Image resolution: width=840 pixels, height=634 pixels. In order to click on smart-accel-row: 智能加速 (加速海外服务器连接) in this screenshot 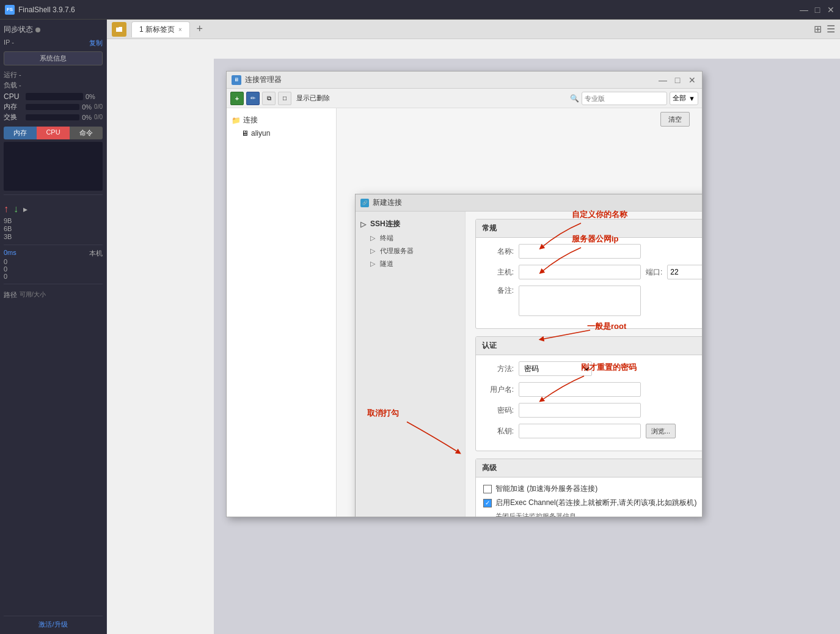, I will do `click(593, 489)`.